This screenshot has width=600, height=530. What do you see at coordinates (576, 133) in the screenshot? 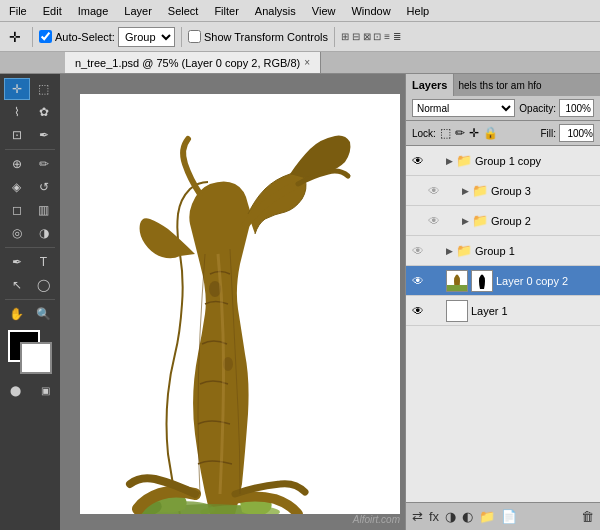
I see `fill-input` at bounding box center [576, 133].